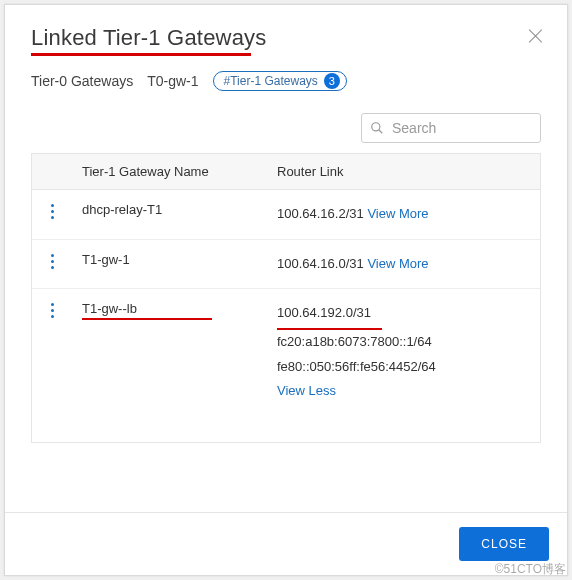 Image resolution: width=572 pixels, height=580 pixels. What do you see at coordinates (461, 128) in the screenshot?
I see `search-input` at bounding box center [461, 128].